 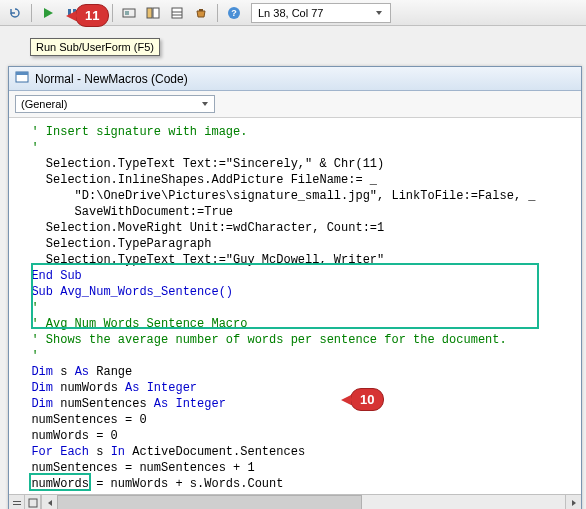 I want to click on highlight-box-end-sub, so click(x=60, y=482).